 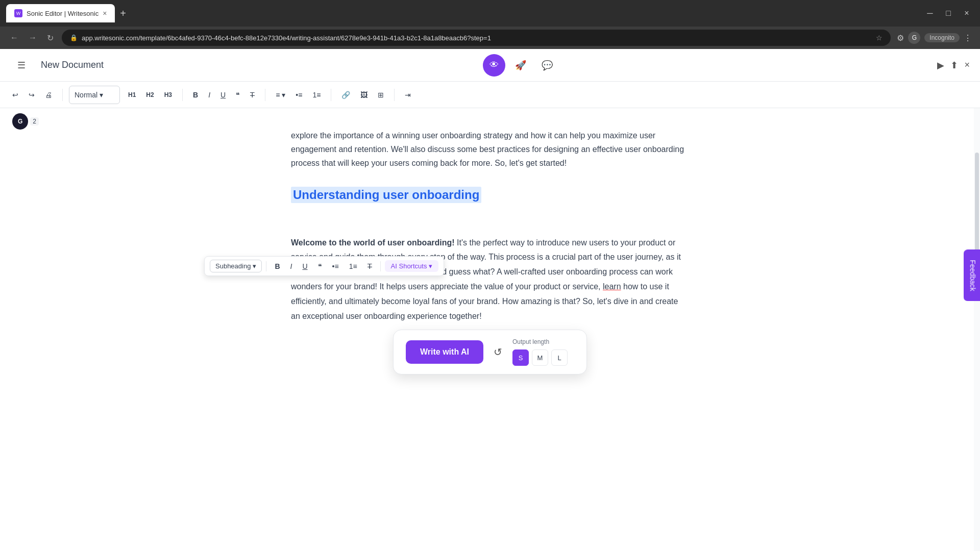 I want to click on sub-clear-btn: T̶, so click(x=370, y=266).